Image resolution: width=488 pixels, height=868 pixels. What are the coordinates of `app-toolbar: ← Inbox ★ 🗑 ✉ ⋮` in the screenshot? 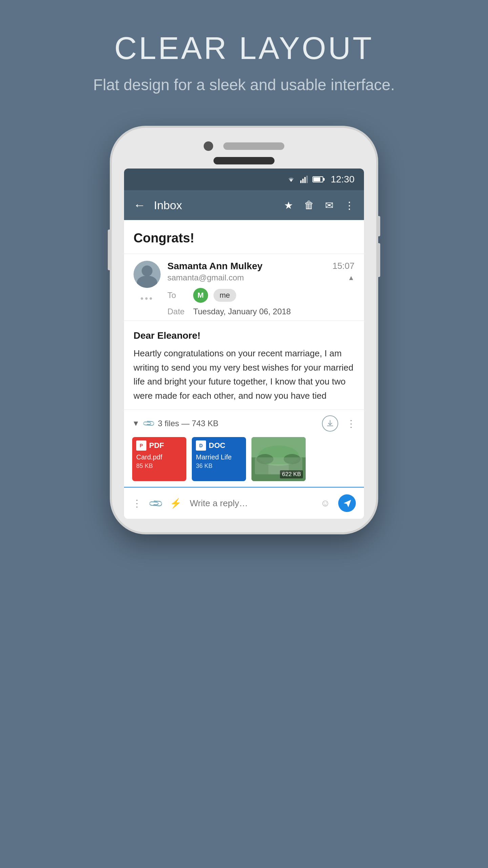 It's located at (244, 205).